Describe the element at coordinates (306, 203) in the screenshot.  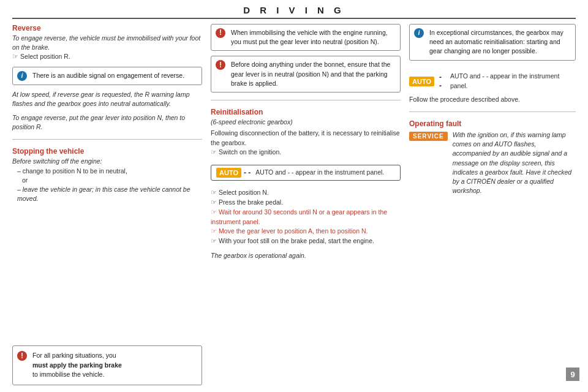
I see `step-2: Press the brake pedal.` at that location.